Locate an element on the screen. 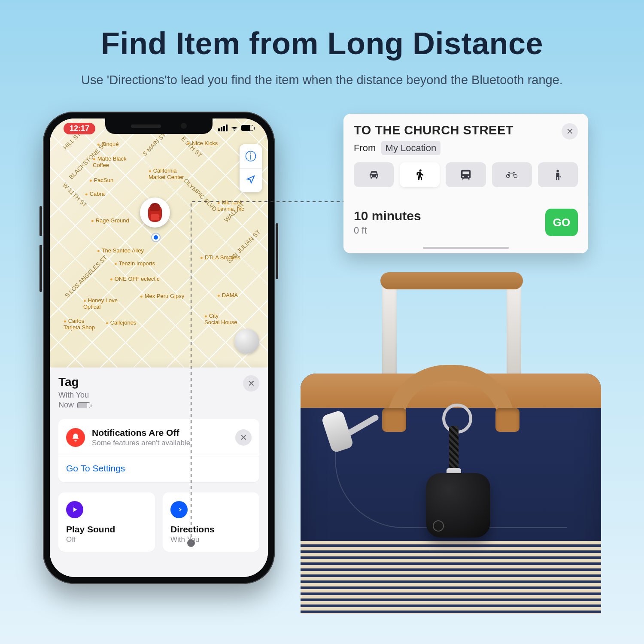  go-button: GO is located at coordinates (562, 222).